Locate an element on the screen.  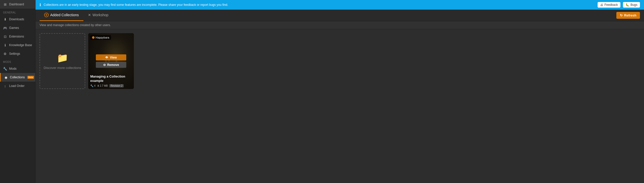
discover-more-card: 📁 Discover more collections is located at coordinates (62, 61).